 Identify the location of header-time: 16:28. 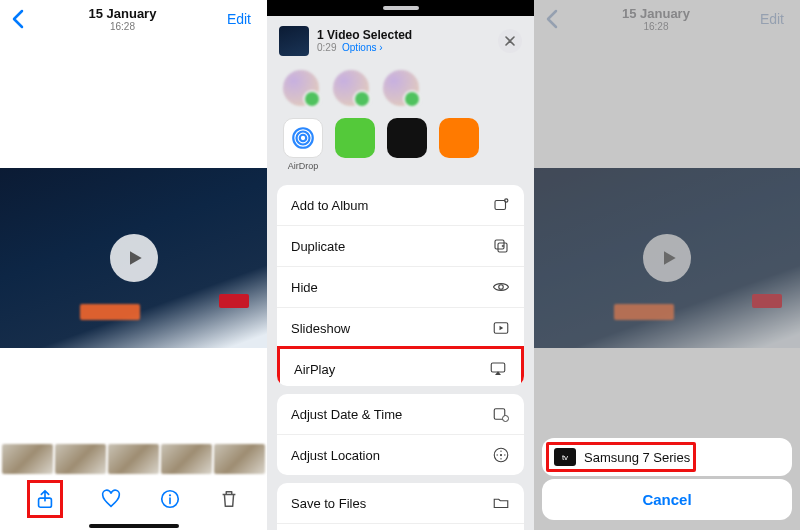
(122, 26).